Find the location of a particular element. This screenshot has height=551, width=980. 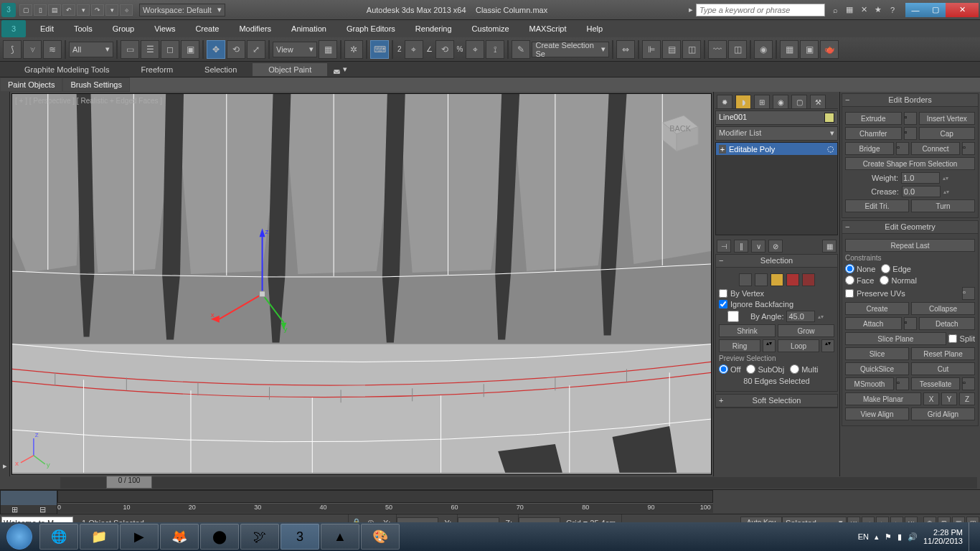

msmooth-settings: ▫ is located at coordinates (903, 384).